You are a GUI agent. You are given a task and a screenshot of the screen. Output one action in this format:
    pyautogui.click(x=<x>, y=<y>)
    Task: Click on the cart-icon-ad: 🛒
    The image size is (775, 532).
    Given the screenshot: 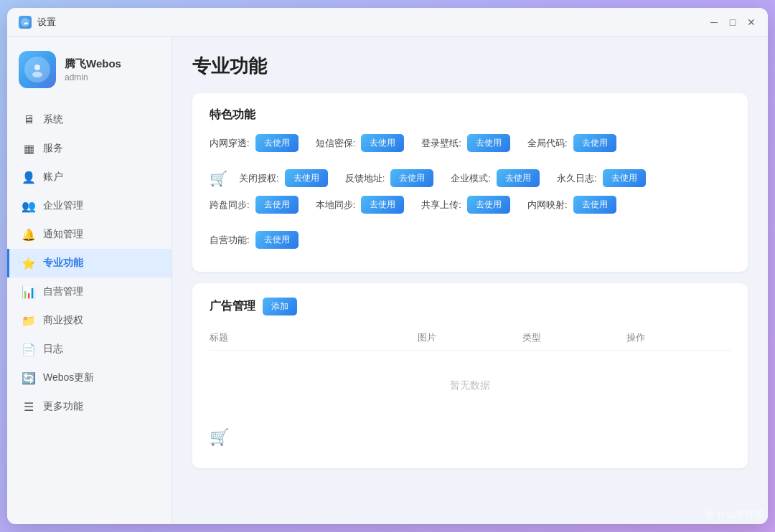 What is the action you would take?
    pyautogui.click(x=220, y=437)
    